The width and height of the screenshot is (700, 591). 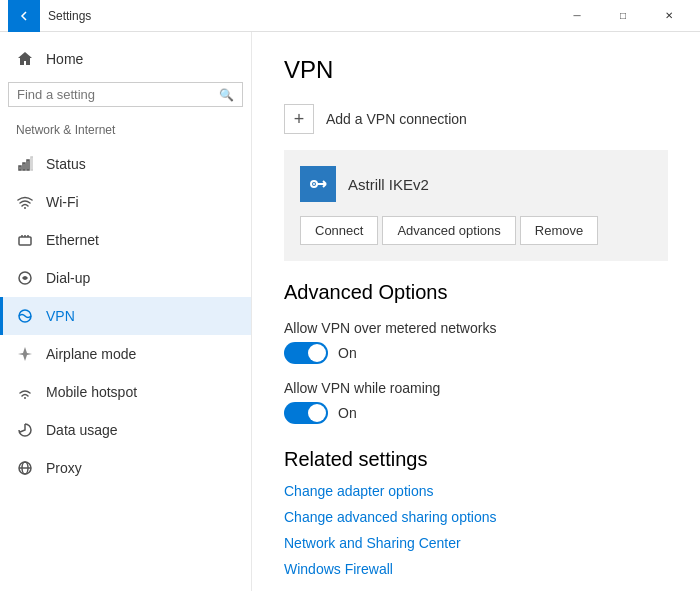 I want to click on sidebar-wifi-label: Wi-Fi, so click(x=62, y=202).